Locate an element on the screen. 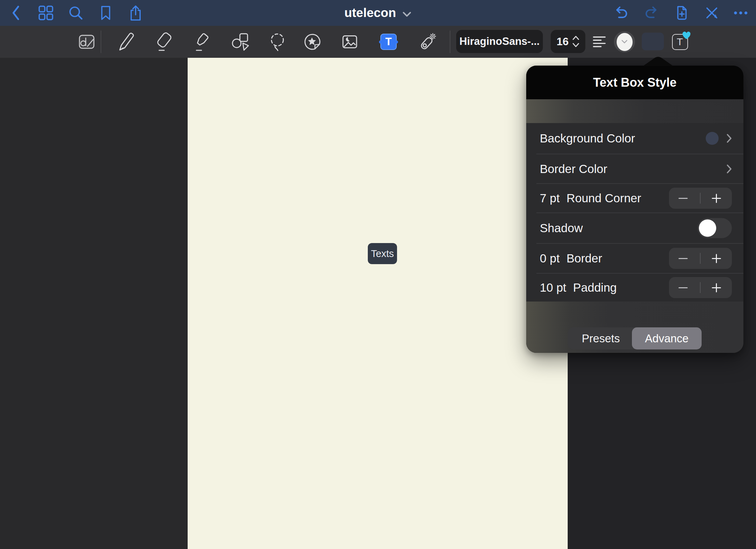  font-size-stepper: 16 is located at coordinates (568, 41).